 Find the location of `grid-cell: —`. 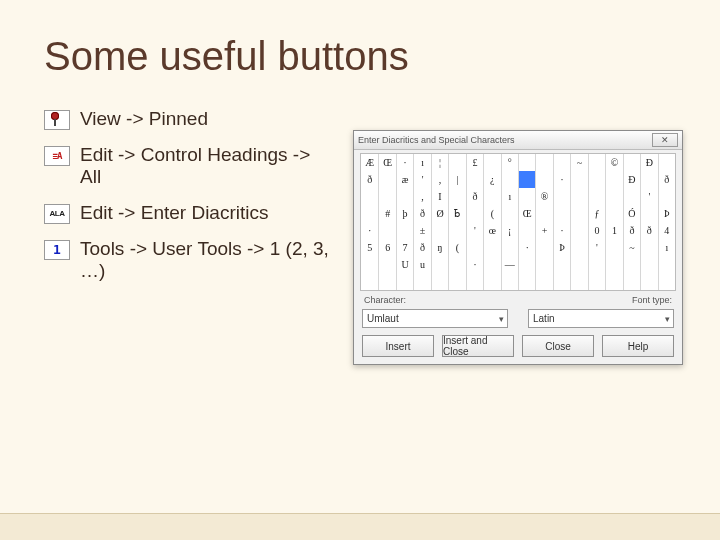

grid-cell: — is located at coordinates (510, 264).